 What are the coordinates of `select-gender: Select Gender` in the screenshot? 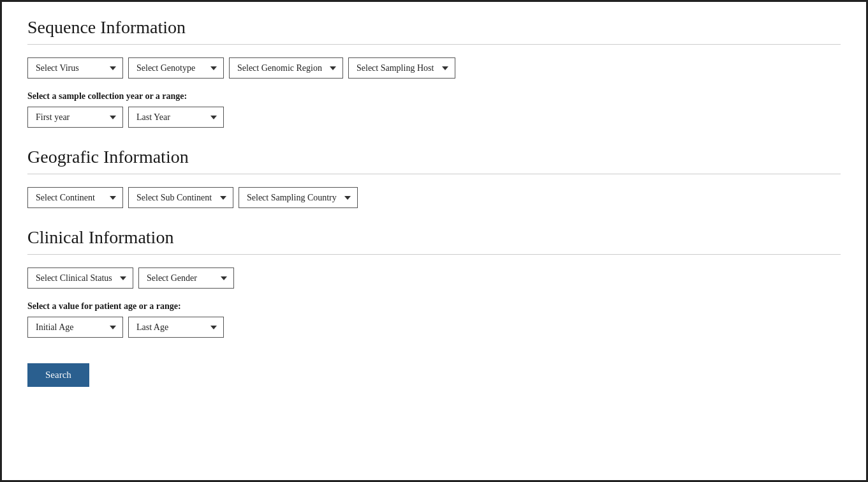 It's located at (186, 278).